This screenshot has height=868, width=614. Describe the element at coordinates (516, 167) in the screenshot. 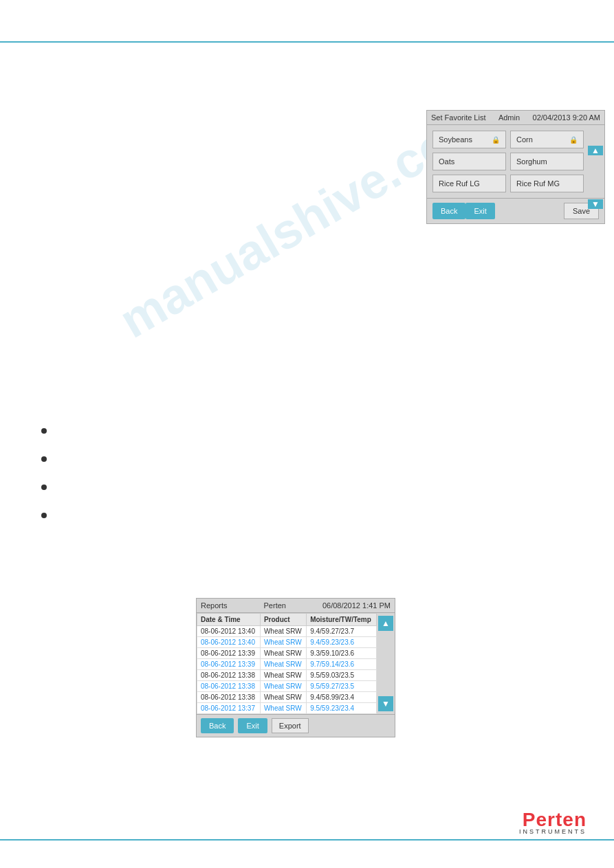

I see `fav-panel-container: Set Favorite List Admin 02/04/2013 9:20 …` at that location.